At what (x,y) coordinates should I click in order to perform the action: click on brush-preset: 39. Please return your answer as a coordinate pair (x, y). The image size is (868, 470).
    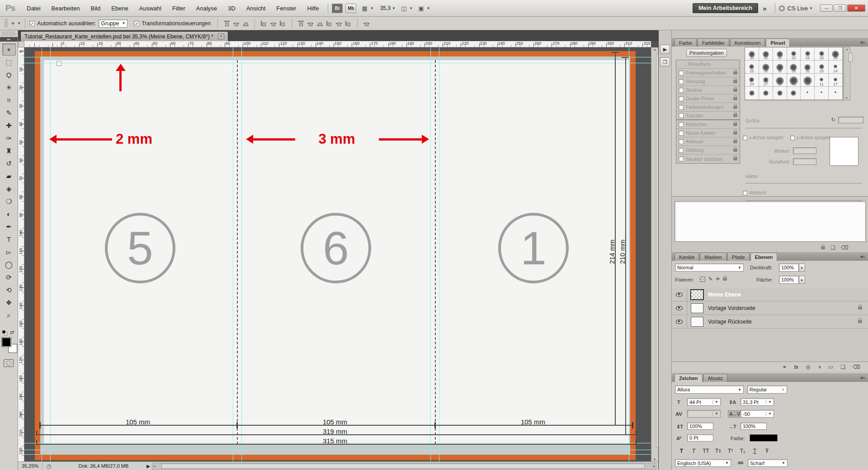
    Looking at the image, I should click on (780, 80).